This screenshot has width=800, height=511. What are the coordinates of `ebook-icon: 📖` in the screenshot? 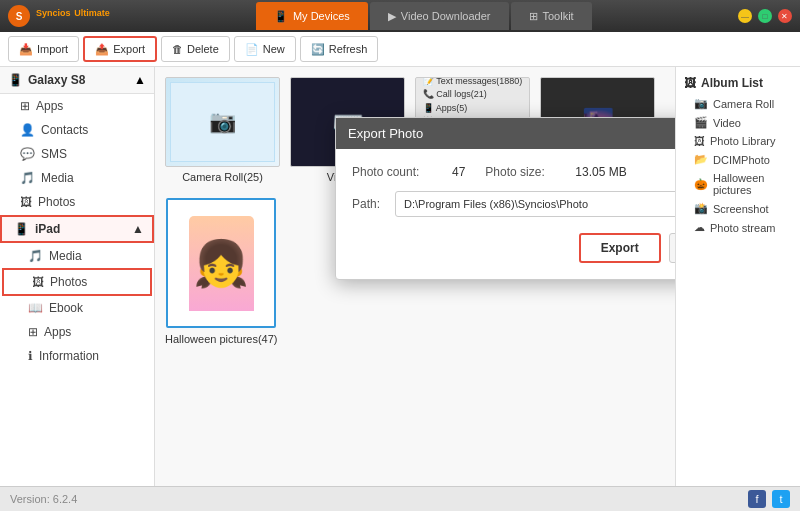 It's located at (36, 308).